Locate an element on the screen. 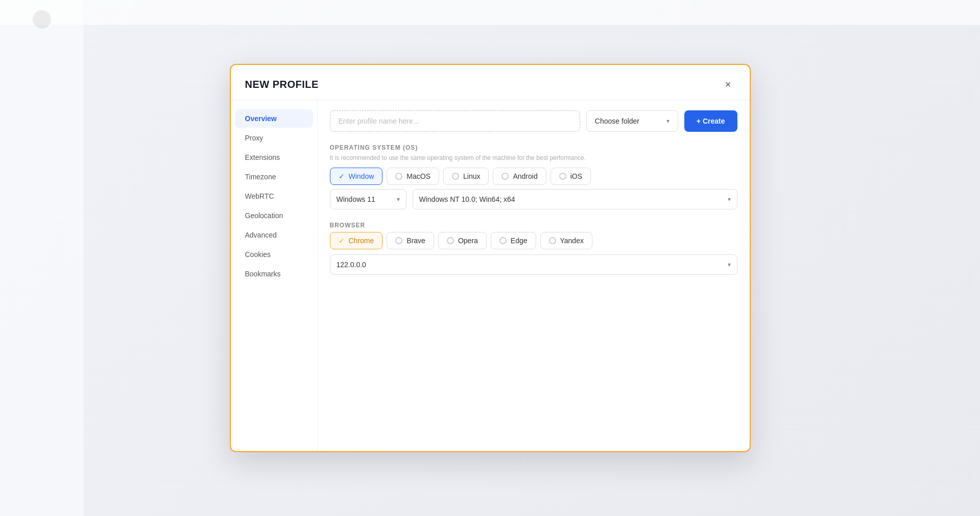 This screenshot has height=516, width=980. radio-dot-brave is located at coordinates (399, 241).